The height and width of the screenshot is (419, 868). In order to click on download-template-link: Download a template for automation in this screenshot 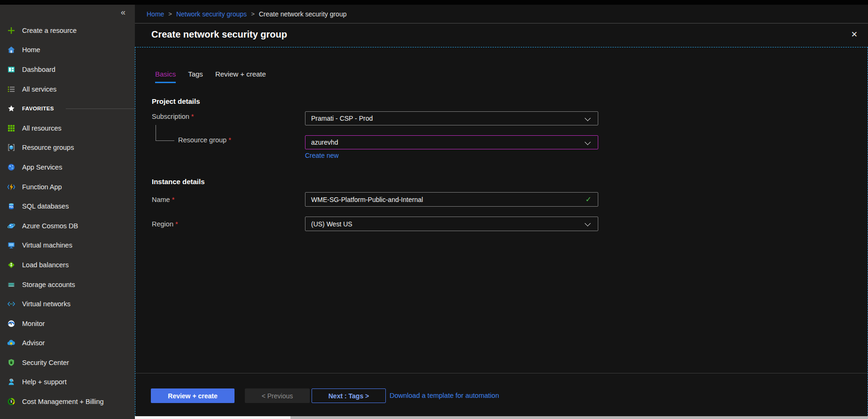, I will do `click(445, 396)`.